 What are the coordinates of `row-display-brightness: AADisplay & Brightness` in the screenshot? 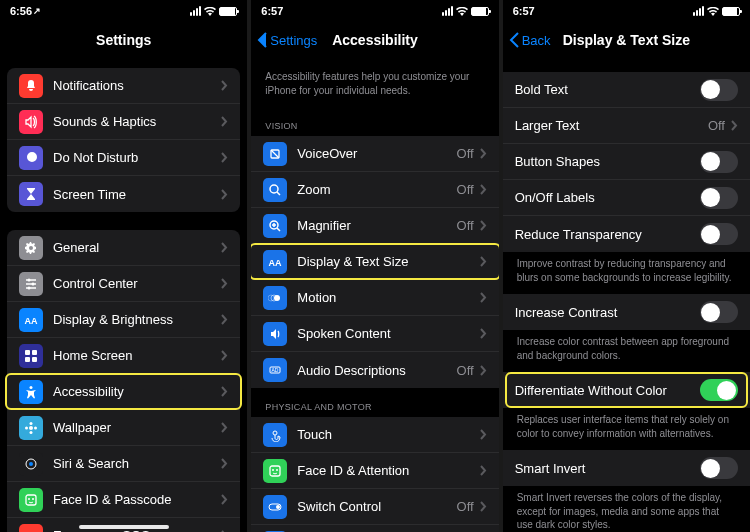 It's located at (124, 320).